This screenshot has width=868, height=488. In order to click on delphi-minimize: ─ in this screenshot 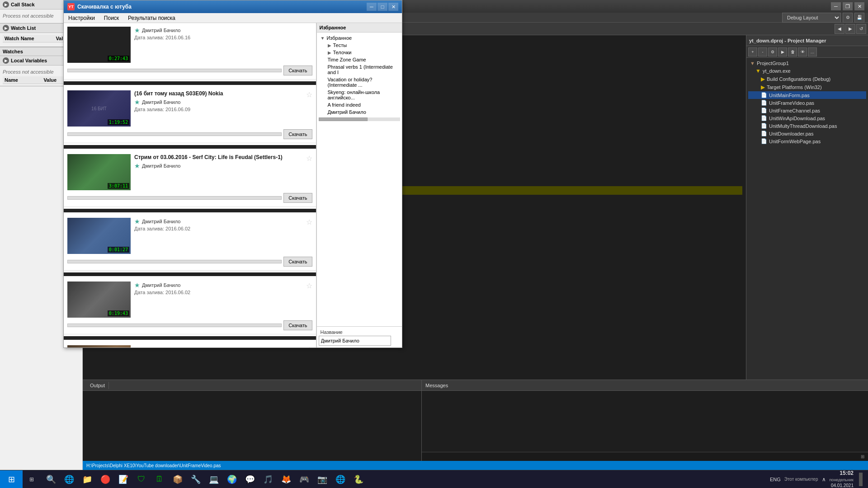, I will do `click(836, 6)`.